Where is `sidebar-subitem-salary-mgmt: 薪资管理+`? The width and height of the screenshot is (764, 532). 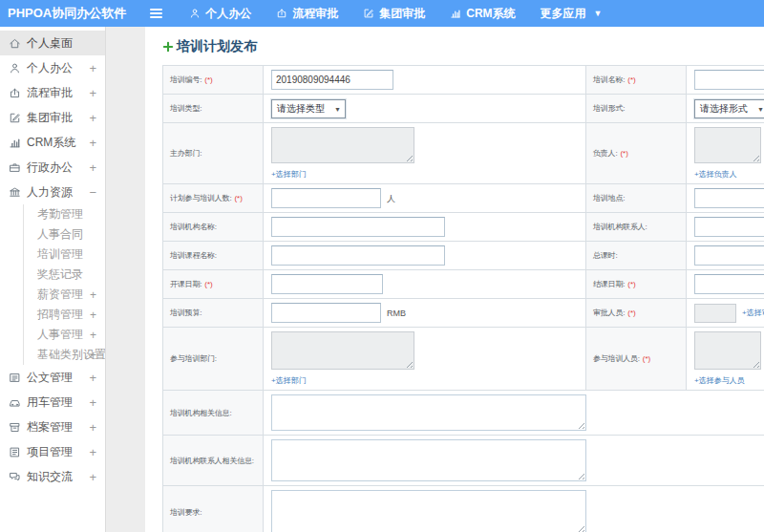 sidebar-subitem-salary-mgmt: 薪资管理+ is located at coordinates (65, 294).